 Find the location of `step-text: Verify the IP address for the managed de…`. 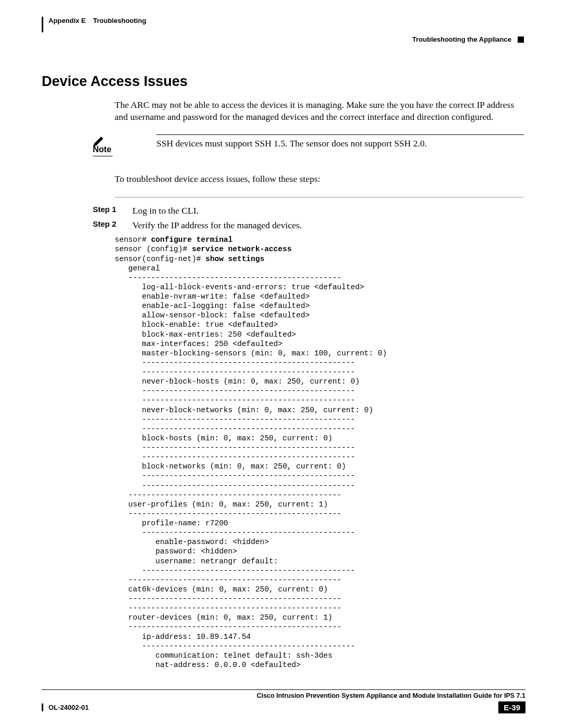

step-text: Verify the IP address for the managed de… is located at coordinates (328, 225).